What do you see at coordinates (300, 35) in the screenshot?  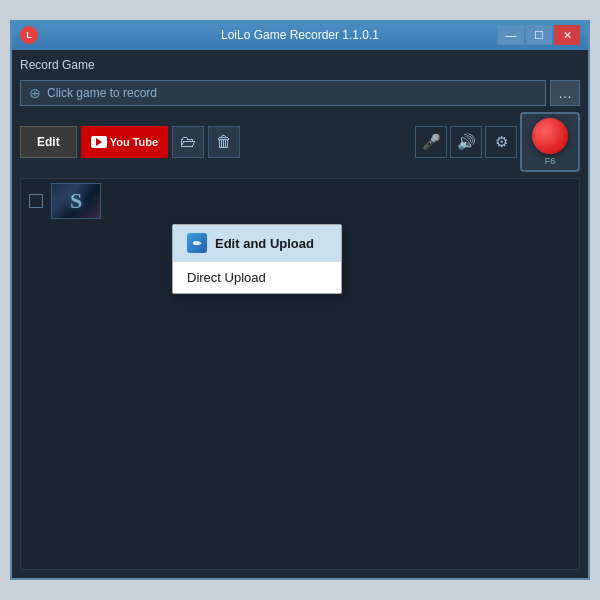 I see `title-bar: L LoiLo Game Recorder 1.1.0.1 — ☐ ✕` at bounding box center [300, 35].